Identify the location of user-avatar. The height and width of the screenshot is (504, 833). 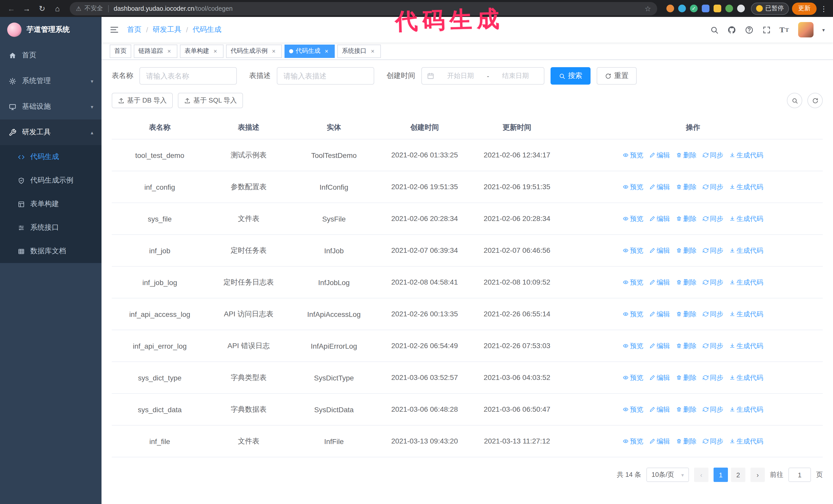
(806, 30).